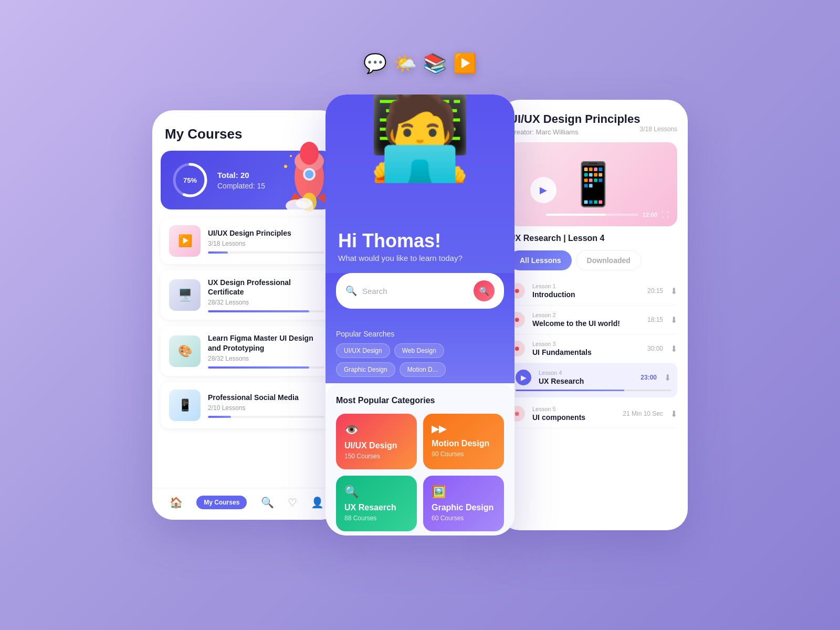 The width and height of the screenshot is (840, 630). What do you see at coordinates (266, 343) in the screenshot?
I see `course-name-3: Learn Figma Master UI Design and Prototy…` at bounding box center [266, 343].